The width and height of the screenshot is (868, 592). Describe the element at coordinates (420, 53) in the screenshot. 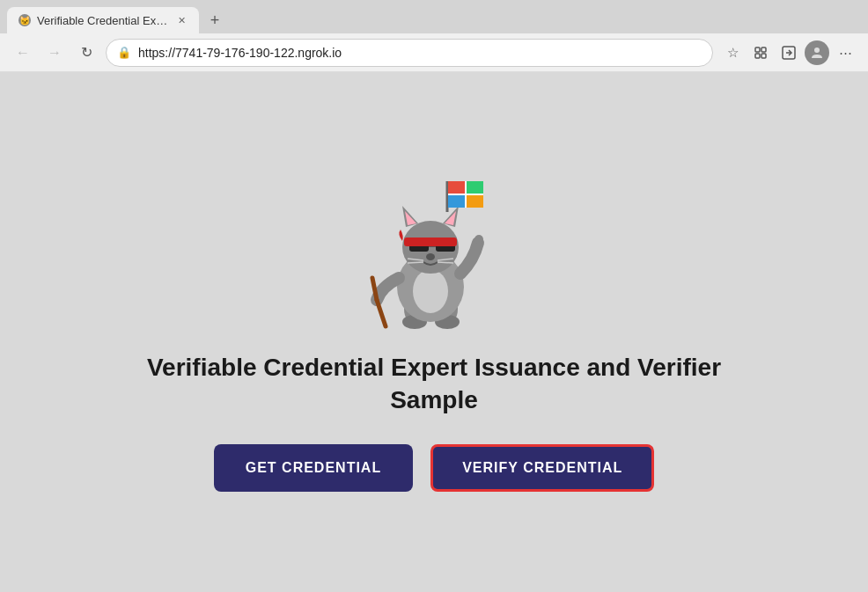

I see `url-text: https://7741-79-176-190-122.ngrok.io` at that location.